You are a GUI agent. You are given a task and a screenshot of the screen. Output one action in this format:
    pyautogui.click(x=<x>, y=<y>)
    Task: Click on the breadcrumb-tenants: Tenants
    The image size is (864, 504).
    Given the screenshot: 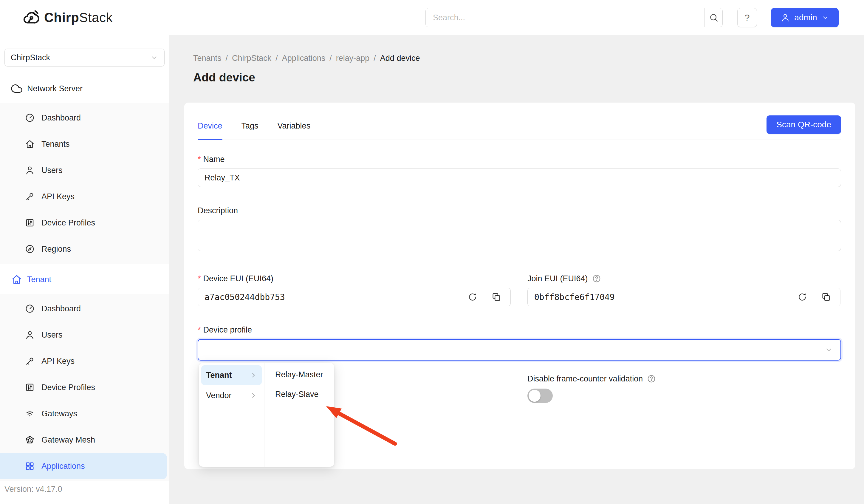 What is the action you would take?
    pyautogui.click(x=207, y=58)
    